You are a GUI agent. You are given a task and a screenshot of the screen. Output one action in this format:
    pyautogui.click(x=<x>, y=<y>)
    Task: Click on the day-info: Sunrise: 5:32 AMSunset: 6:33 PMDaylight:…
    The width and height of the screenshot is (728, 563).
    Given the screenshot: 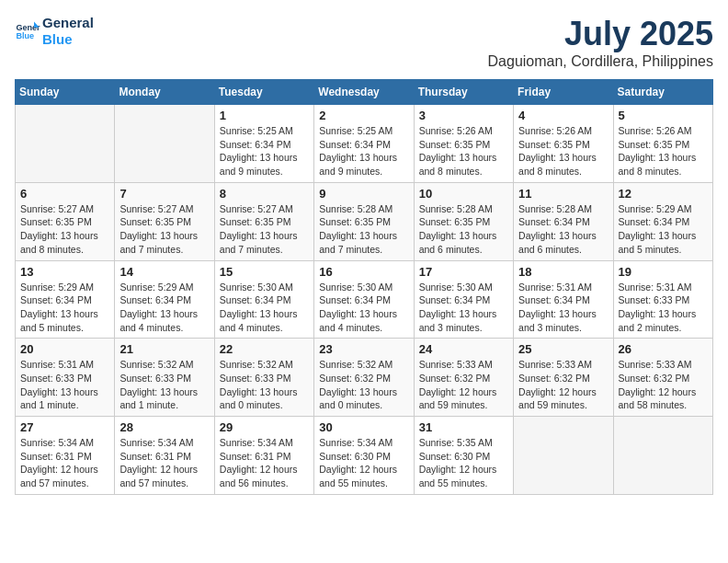 What is the action you would take?
    pyautogui.click(x=265, y=385)
    